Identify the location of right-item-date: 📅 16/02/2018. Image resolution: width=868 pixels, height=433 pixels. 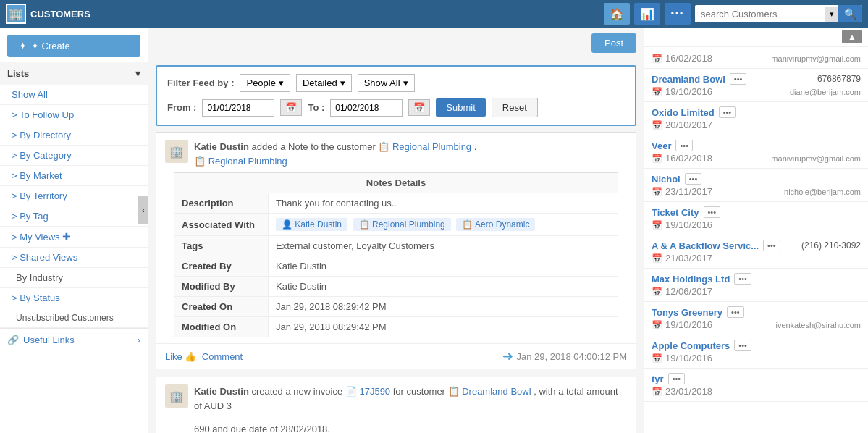
(682, 158).